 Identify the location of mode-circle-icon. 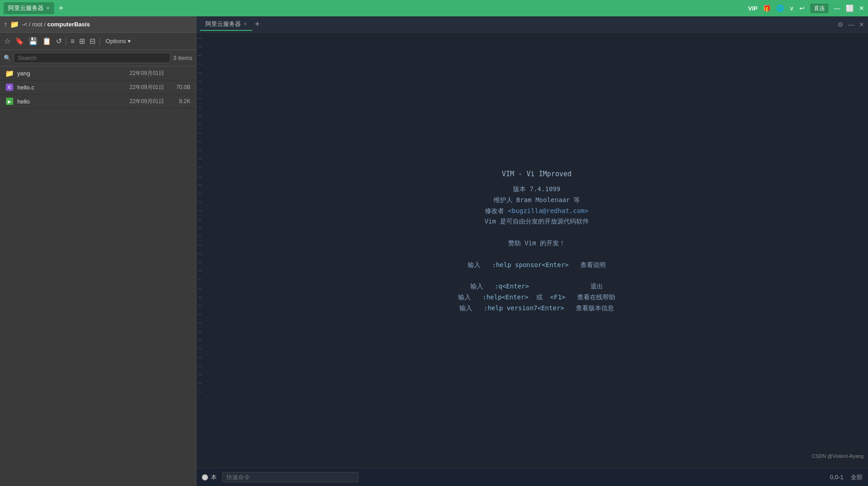
(205, 477).